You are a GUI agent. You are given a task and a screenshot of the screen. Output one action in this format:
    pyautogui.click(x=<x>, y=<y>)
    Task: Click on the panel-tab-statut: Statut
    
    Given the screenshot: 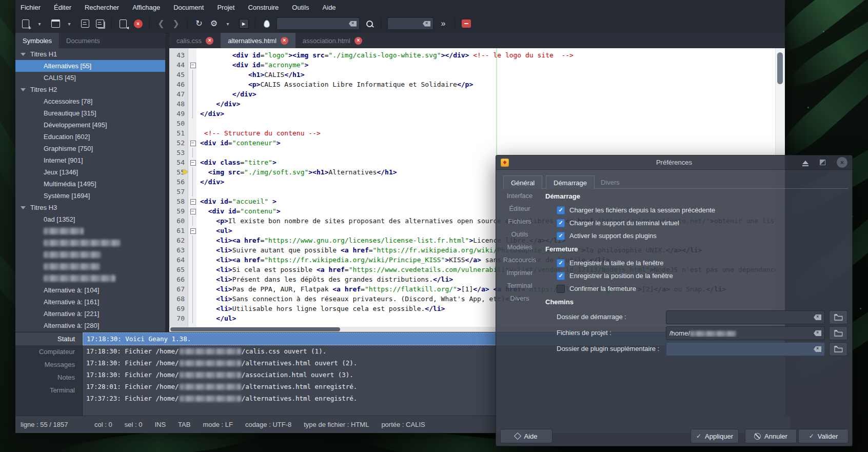 What is the action you would take?
    pyautogui.click(x=49, y=339)
    